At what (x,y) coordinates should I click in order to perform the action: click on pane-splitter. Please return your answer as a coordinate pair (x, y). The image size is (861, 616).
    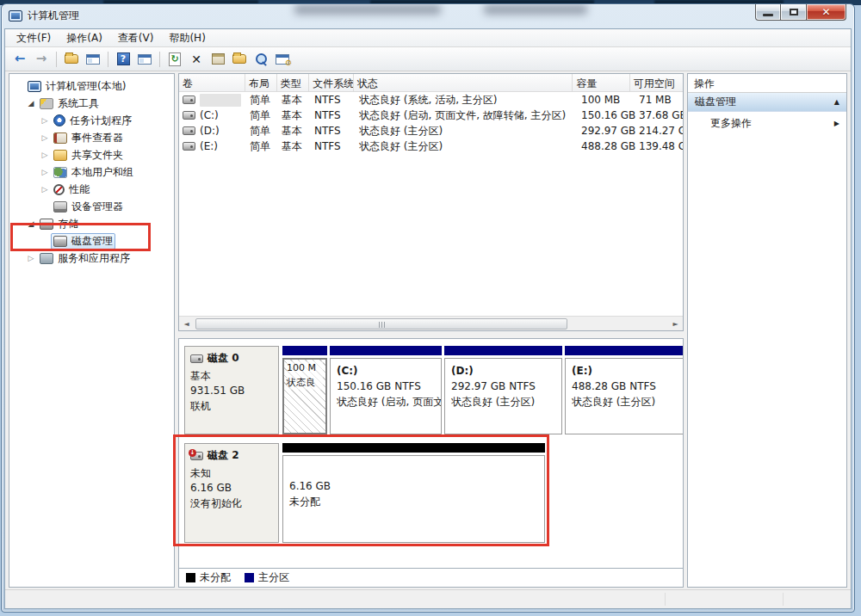
    Looking at the image, I should click on (430, 335).